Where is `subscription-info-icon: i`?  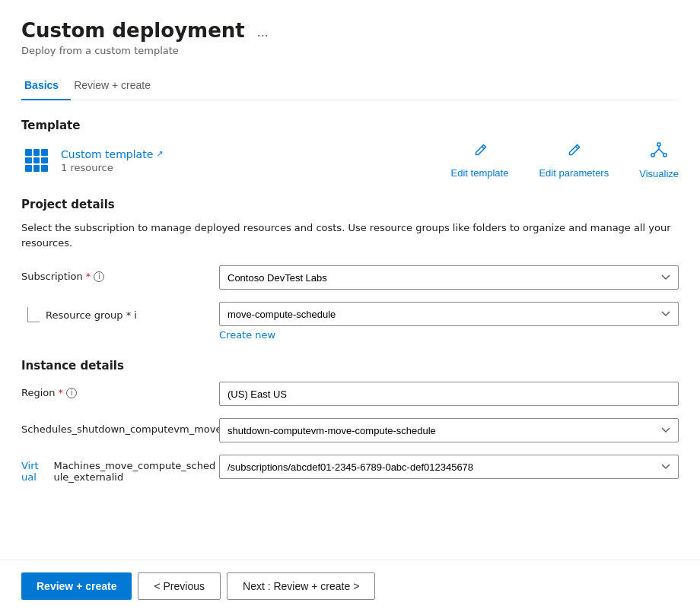
subscription-info-icon: i is located at coordinates (99, 277).